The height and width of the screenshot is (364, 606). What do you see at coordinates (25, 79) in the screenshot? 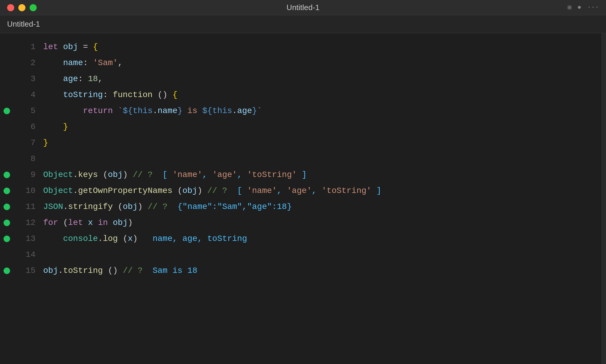
I see `line-num-3: 3` at bounding box center [25, 79].